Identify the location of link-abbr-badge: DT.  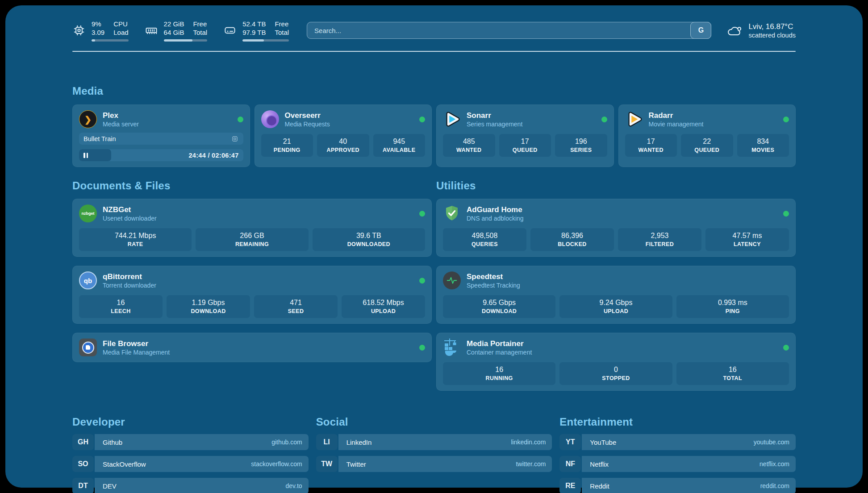
(83, 485).